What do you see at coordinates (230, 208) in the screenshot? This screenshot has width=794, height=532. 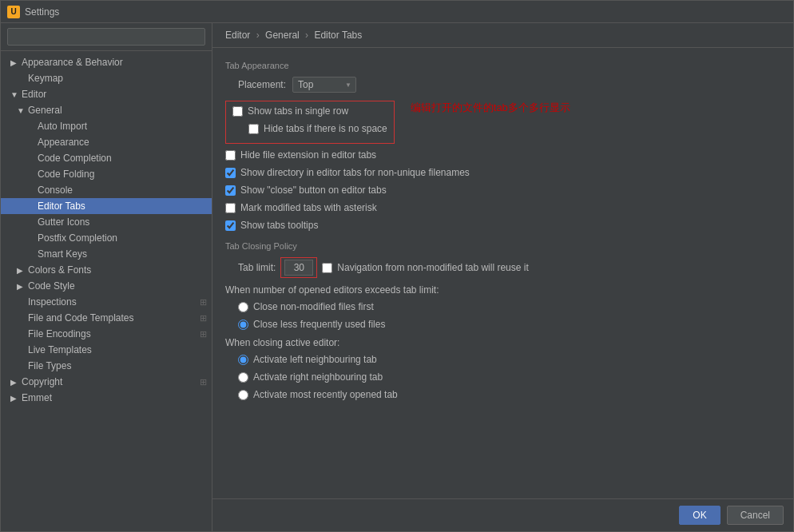 I see `mark-modified-checkbox` at bounding box center [230, 208].